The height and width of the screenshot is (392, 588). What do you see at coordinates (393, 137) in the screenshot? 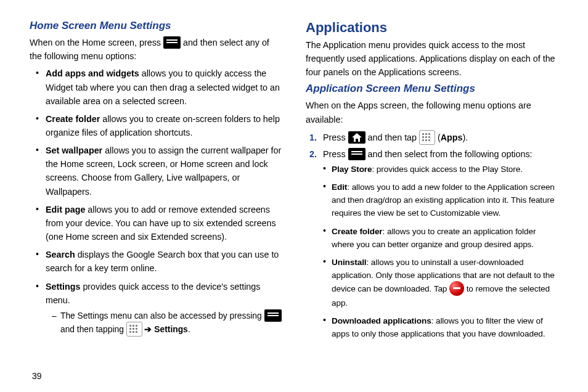
I see `s1b: and then tap` at bounding box center [393, 137].